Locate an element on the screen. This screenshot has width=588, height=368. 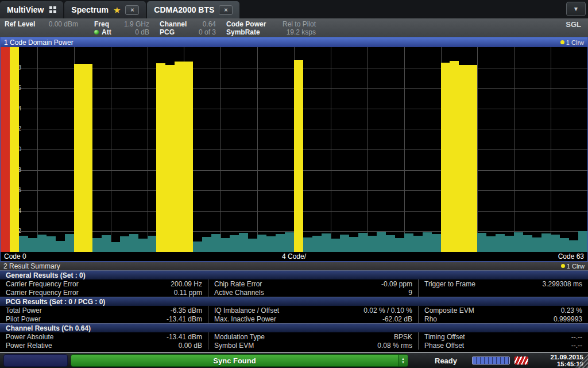
symbrate-value: 19.2 ksps is located at coordinates (301, 32).